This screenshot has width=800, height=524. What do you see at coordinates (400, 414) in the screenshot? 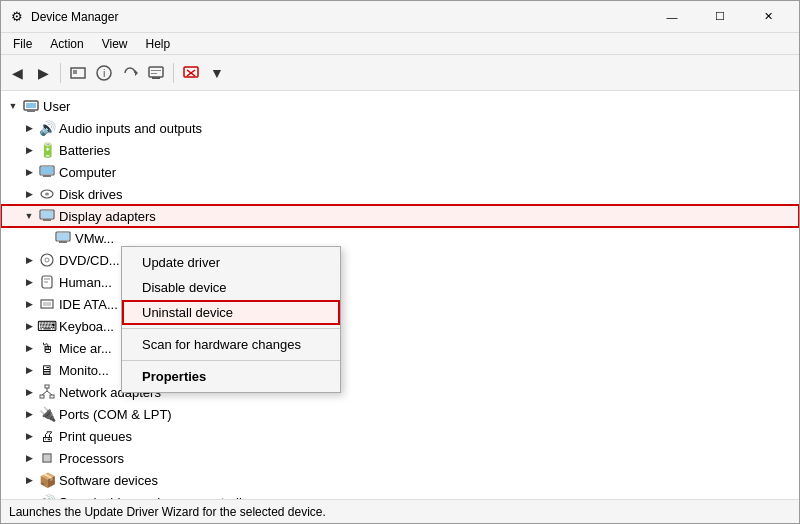
I see `tree-item-ports: ▶ 🔌 Ports (COM & LPT)` at bounding box center [400, 414].